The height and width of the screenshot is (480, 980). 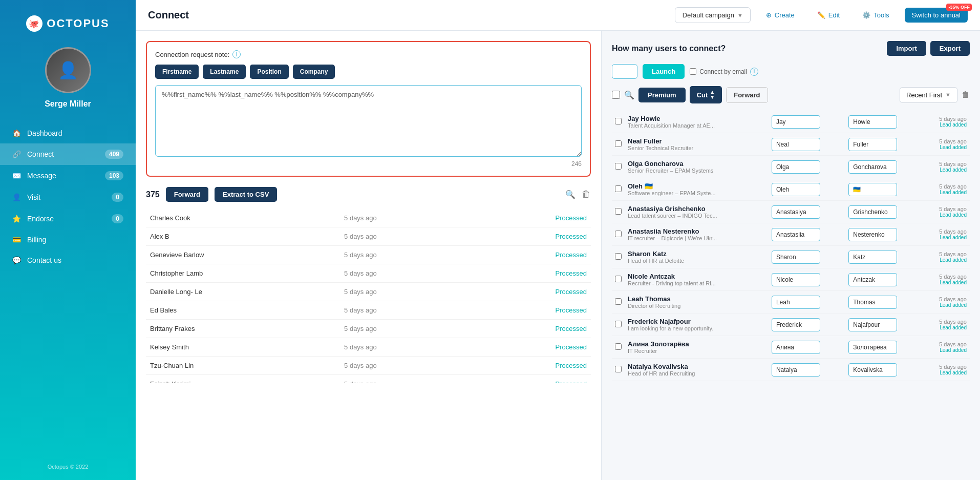 What do you see at coordinates (664, 72) in the screenshot?
I see `launch-button: Launch` at bounding box center [664, 72].